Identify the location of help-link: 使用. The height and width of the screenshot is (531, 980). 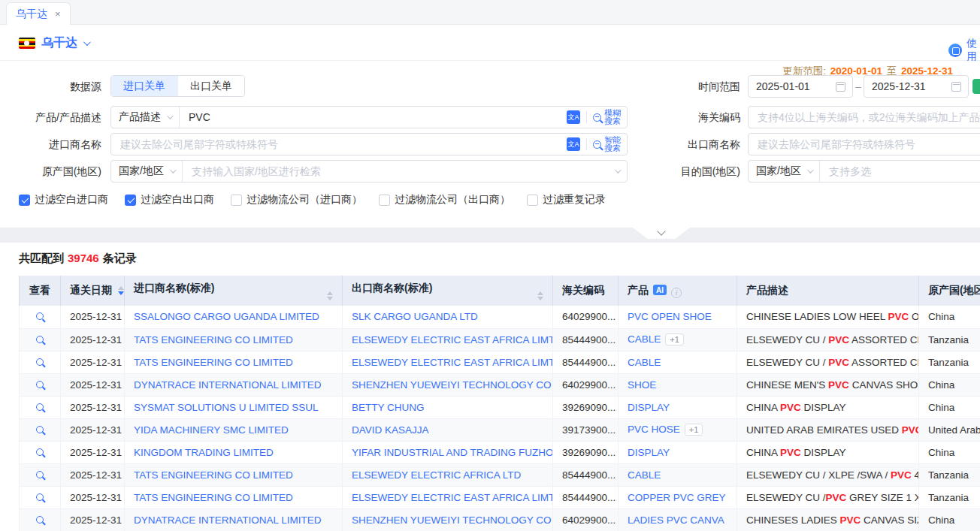
(964, 50).